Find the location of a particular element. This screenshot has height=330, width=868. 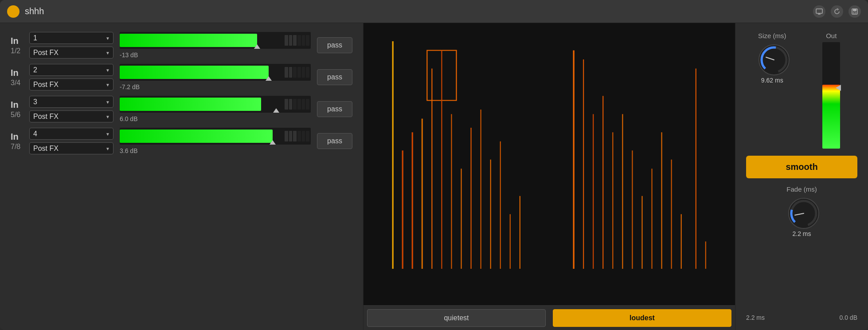

channel-number-select-wrapper-1: 1234 is located at coordinates (71, 38).